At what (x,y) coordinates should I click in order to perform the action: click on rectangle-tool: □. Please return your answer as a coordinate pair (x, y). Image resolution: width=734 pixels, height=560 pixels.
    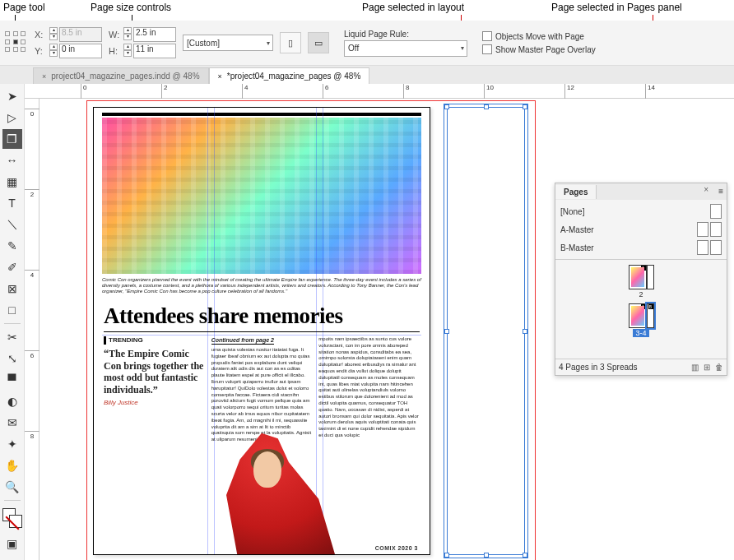
    Looking at the image, I should click on (12, 310).